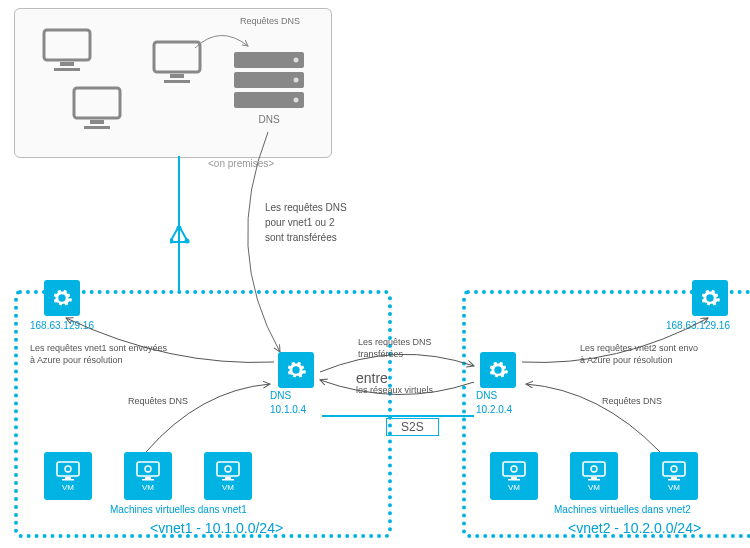  I want to click on entre-label: entre les réseaux virtuels, so click(394, 382).